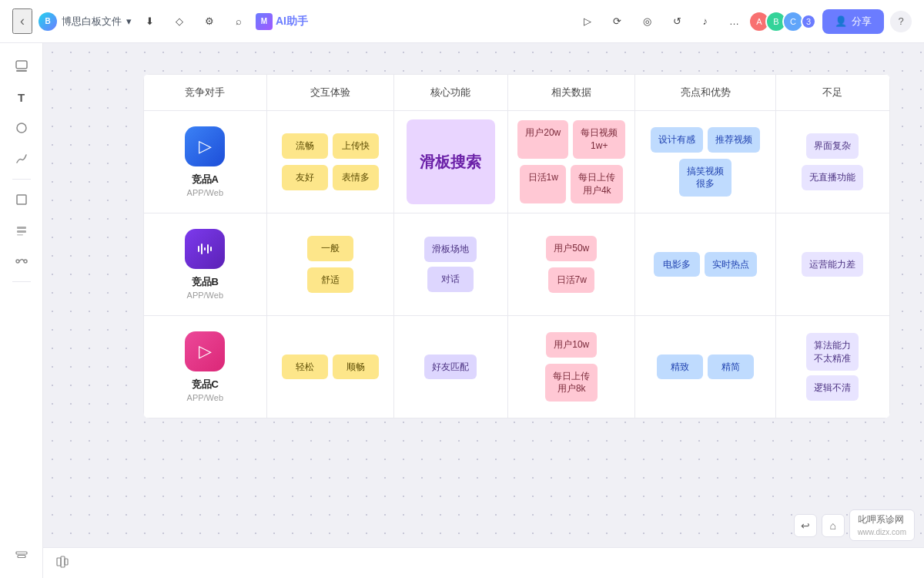 The width and height of the screenshot is (924, 578). Describe the element at coordinates (832, 367) in the screenshot. I see `competitor-c-weakness: 算法能力不太精准 逻辑不清` at that location.